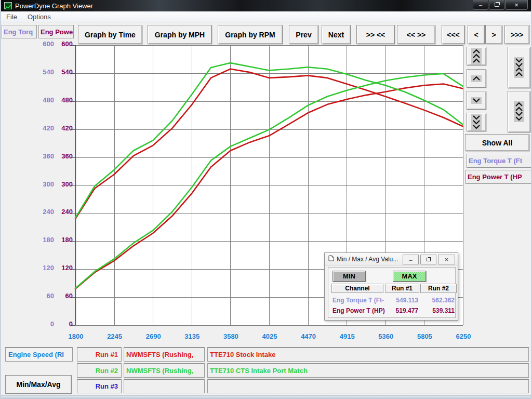 This screenshot has width=532, height=399. I want to click on run-label-1: Run #1, so click(99, 354).